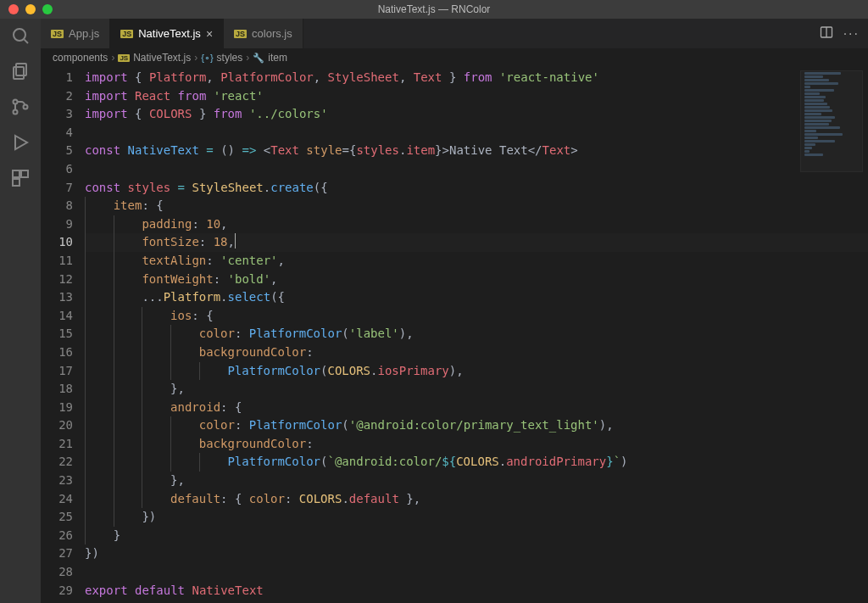  Describe the element at coordinates (264, 34) in the screenshot. I see `tab-colors-js: JS colors.js` at that location.